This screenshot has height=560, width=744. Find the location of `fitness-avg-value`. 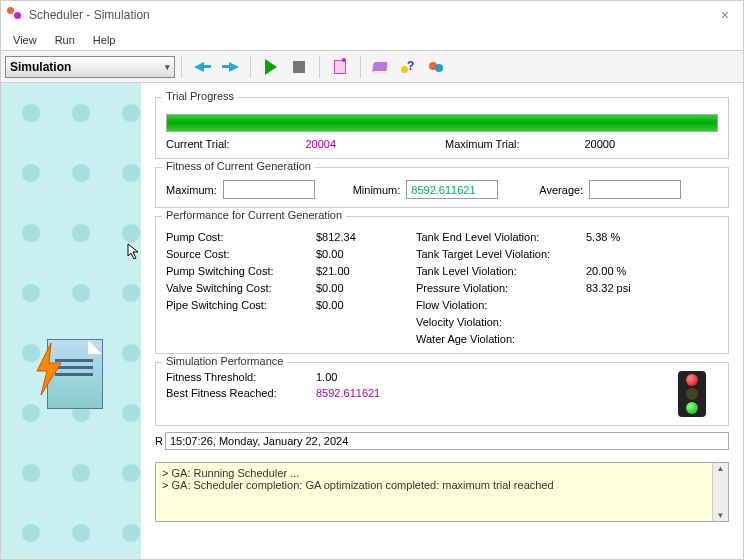

fitness-avg-value is located at coordinates (635, 190).